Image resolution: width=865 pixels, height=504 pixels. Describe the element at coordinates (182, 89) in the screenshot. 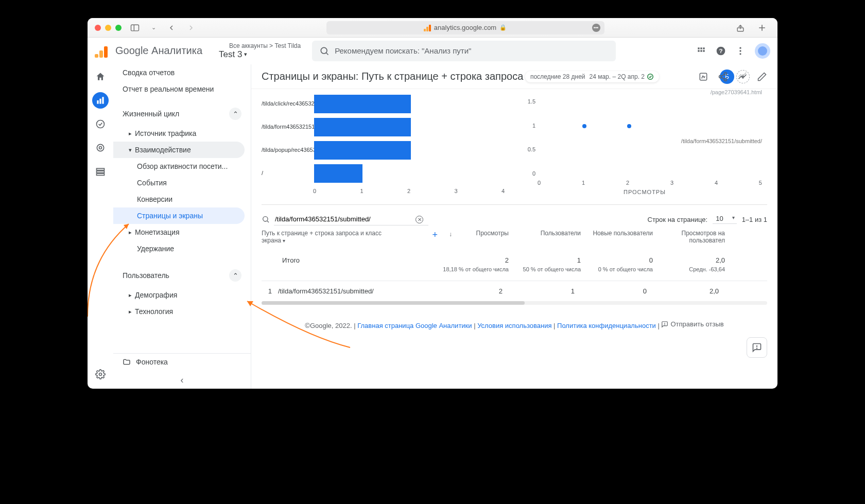

I see `sidebar-realtime: Отчет в реальном времени` at that location.